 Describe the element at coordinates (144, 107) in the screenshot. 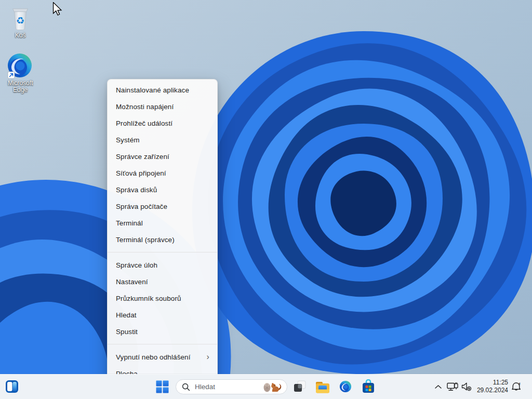

I see `menu-item-label: Možnosti napájení` at that location.